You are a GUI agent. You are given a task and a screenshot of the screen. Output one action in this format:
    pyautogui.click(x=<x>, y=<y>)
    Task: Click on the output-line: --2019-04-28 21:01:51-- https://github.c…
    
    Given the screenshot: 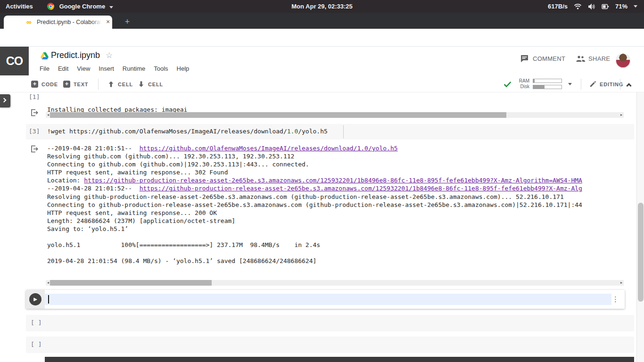 What is the action you would take?
    pyautogui.click(x=340, y=148)
    